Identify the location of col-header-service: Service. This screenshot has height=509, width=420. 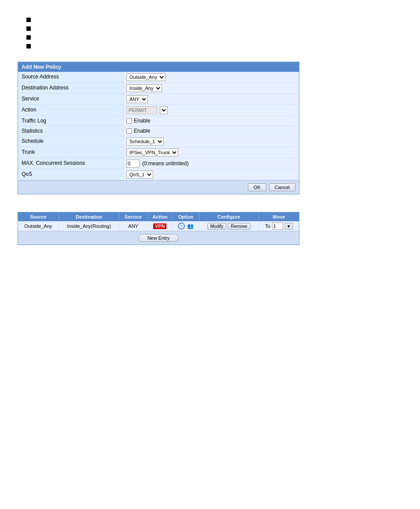
(133, 217).